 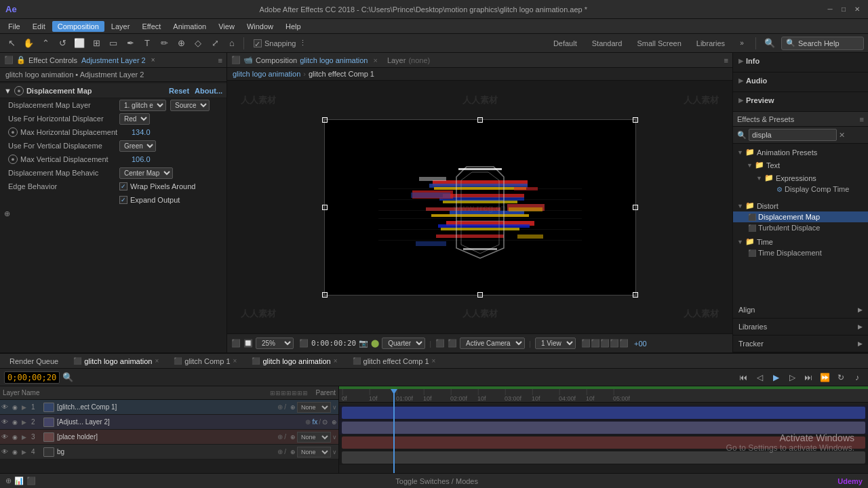 What do you see at coordinates (800, 253) in the screenshot?
I see `ep-item-time-displacement: ⬛ Time Displacement` at bounding box center [800, 253].